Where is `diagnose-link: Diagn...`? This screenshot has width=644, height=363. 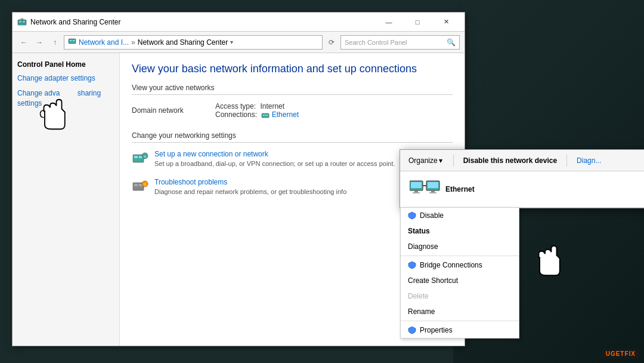 diagnose-link: Diagn... is located at coordinates (589, 161).